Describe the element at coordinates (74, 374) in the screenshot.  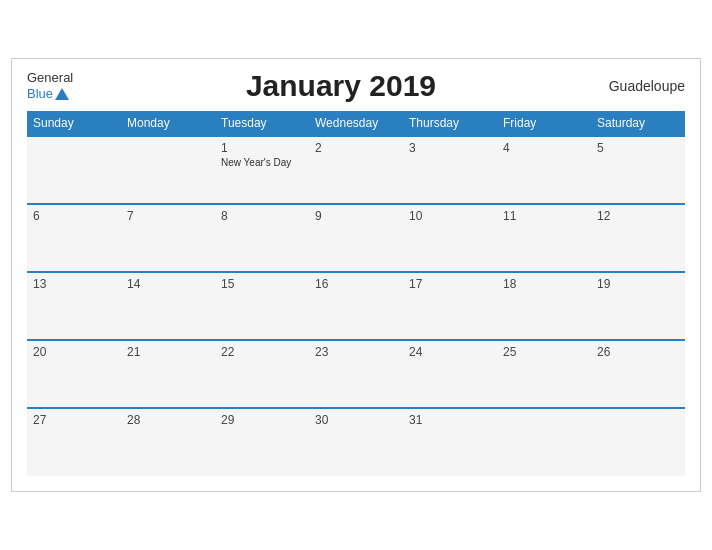
I see `calendar-cell: 20` at that location.